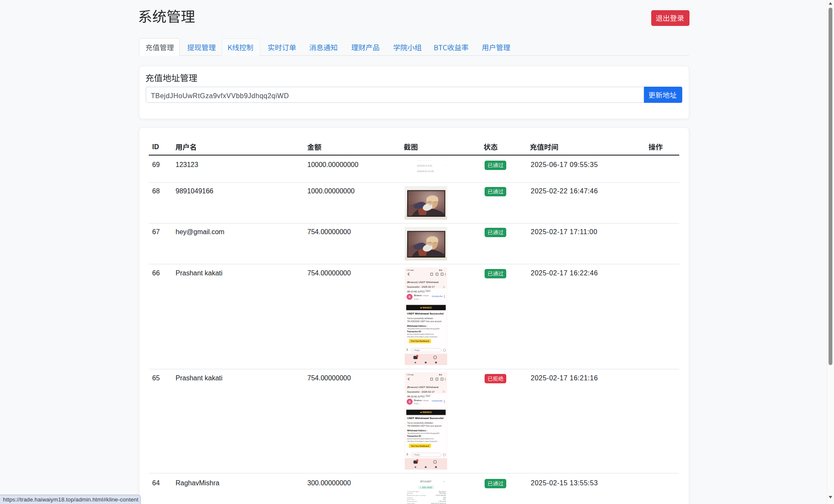 The width and height of the screenshot is (834, 504). Describe the element at coordinates (444, 499) in the screenshot. I see `svg-text: 78%` at that location.